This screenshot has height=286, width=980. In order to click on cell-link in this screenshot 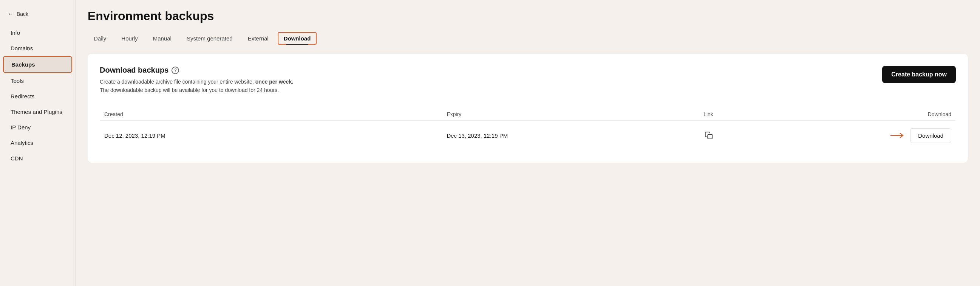, I will do `click(742, 136)`.